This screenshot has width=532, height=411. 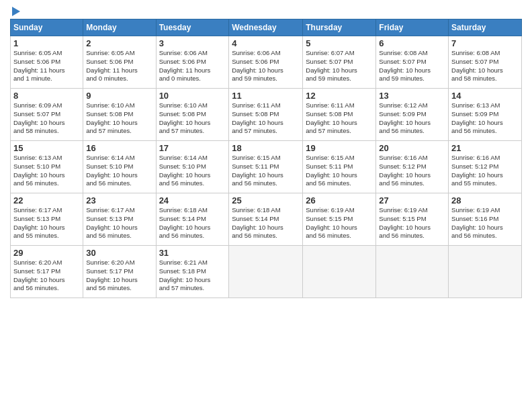 I want to click on calendar-cell: 15Sunrise: 6:13 AM Sunset: 5:10 PM Dayli…, so click(x=47, y=167).